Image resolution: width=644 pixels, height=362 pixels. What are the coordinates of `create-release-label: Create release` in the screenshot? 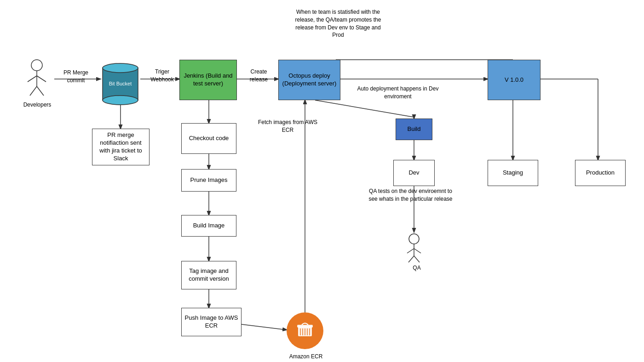 It's located at (259, 76).